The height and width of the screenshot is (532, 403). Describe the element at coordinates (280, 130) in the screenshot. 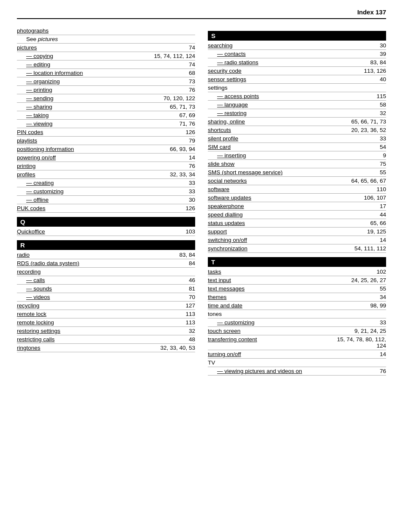

I see `index-term: shortcuts` at that location.